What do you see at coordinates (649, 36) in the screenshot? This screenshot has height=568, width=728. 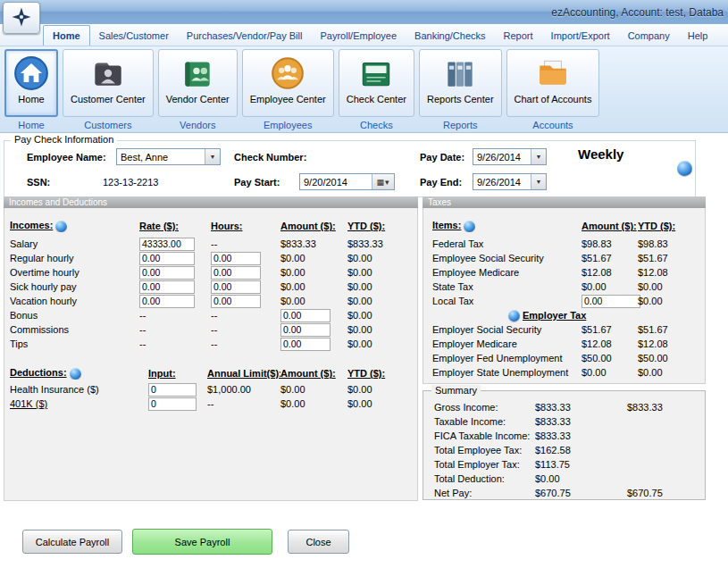 I see `tab-company: Company` at bounding box center [649, 36].